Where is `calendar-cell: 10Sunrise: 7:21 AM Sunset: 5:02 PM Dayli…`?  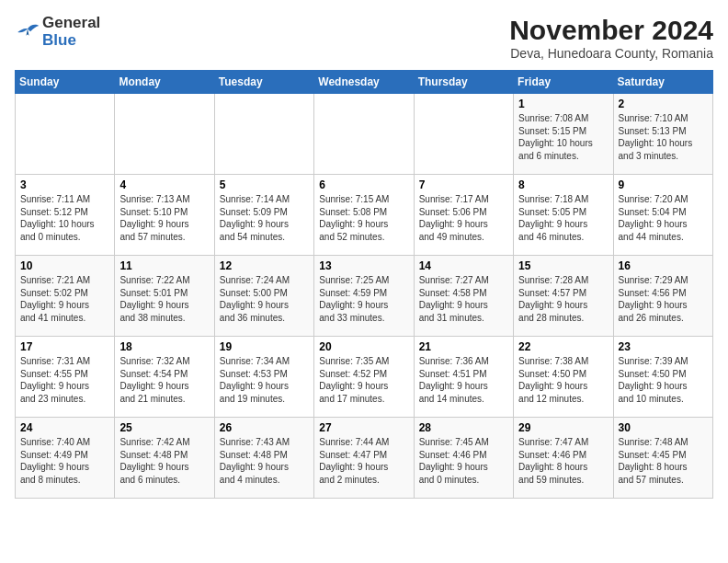 calendar-cell: 10Sunrise: 7:21 AM Sunset: 5:02 PM Dayli… is located at coordinates (65, 296).